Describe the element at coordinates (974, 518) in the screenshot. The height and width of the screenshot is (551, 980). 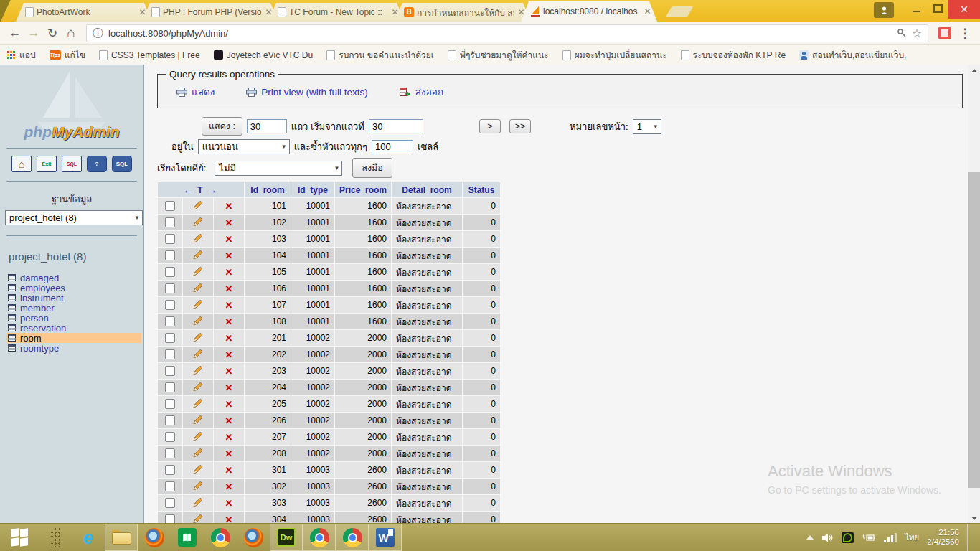
I see `scroll-down-arrow` at that location.